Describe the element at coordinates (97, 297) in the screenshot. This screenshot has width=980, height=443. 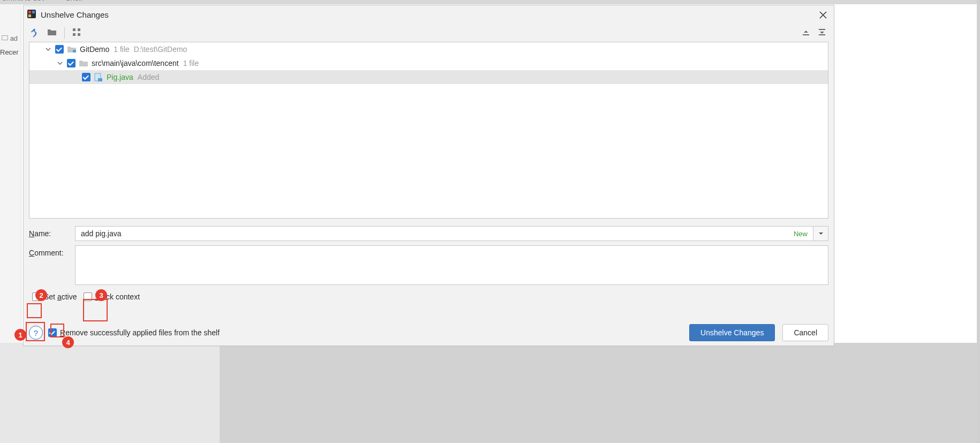
I see `track-ul: T` at that location.